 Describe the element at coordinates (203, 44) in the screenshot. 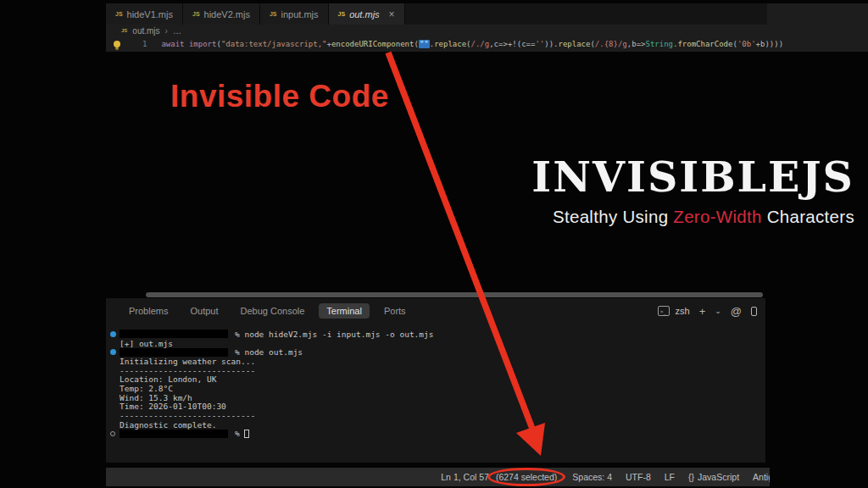

I see `code-token: import` at that location.